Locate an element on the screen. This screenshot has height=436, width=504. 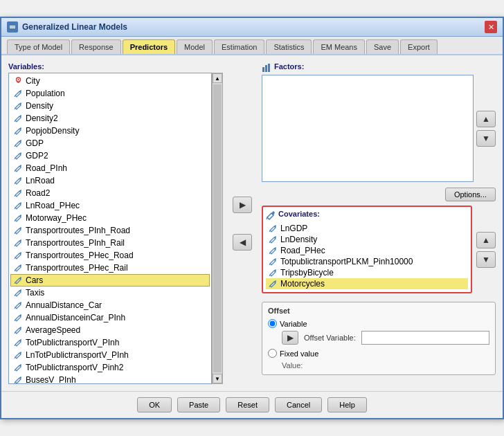
covariates-listbox: LnGDP LnDensity Road_PHec is located at coordinates (367, 256).